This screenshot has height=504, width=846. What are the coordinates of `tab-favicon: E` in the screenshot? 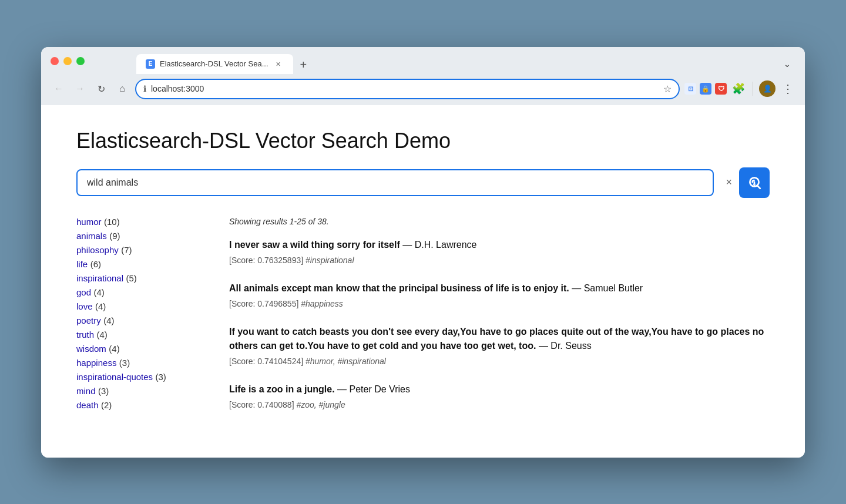 It's located at (150, 64).